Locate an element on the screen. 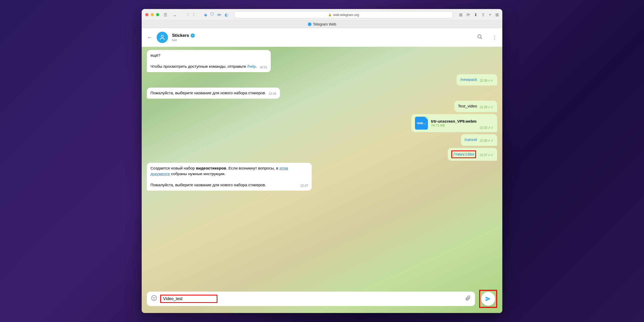 Image resolution: width=644 pixels, height=322 pixels. address-bar: 🔒 web.telegram.org is located at coordinates (344, 15).